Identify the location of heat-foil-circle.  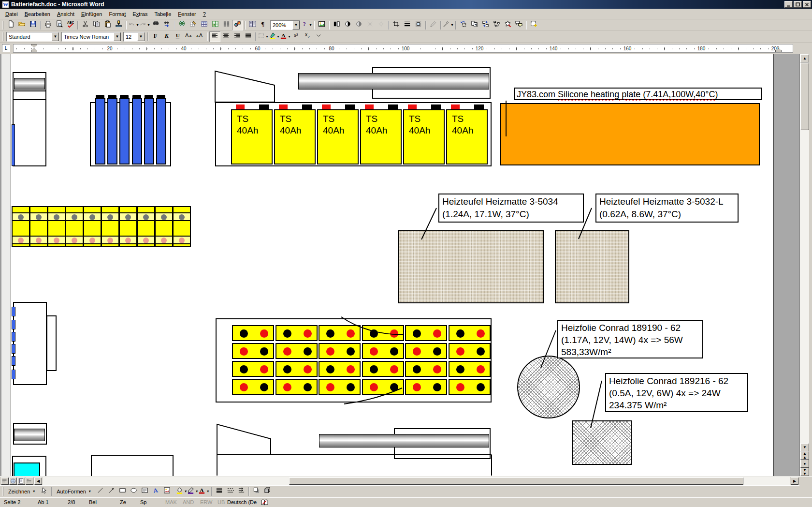
(549, 387).